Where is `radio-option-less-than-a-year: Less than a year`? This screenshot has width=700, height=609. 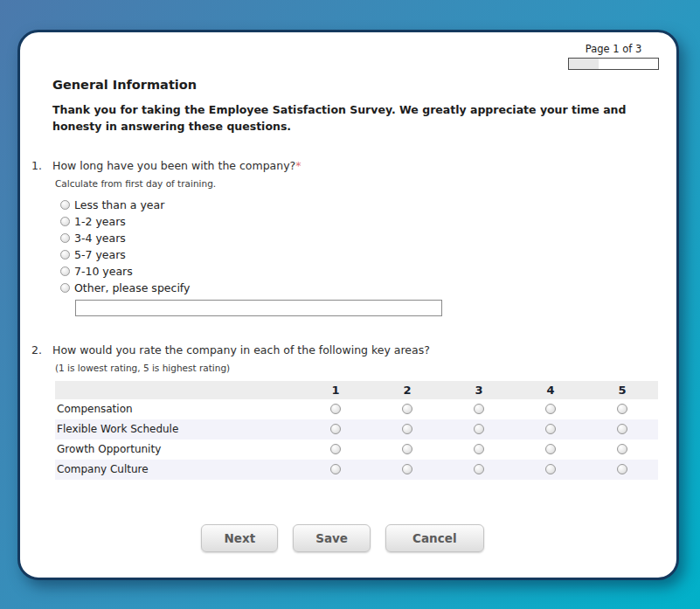 radio-option-less-than-a-year: Less than a year is located at coordinates (357, 204).